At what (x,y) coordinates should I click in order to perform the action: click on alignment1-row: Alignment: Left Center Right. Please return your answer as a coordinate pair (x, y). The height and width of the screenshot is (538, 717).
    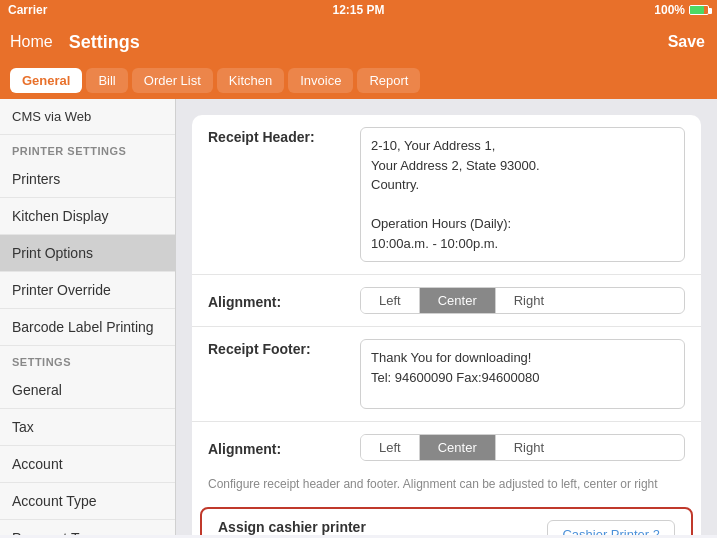
    Looking at the image, I should click on (446, 301).